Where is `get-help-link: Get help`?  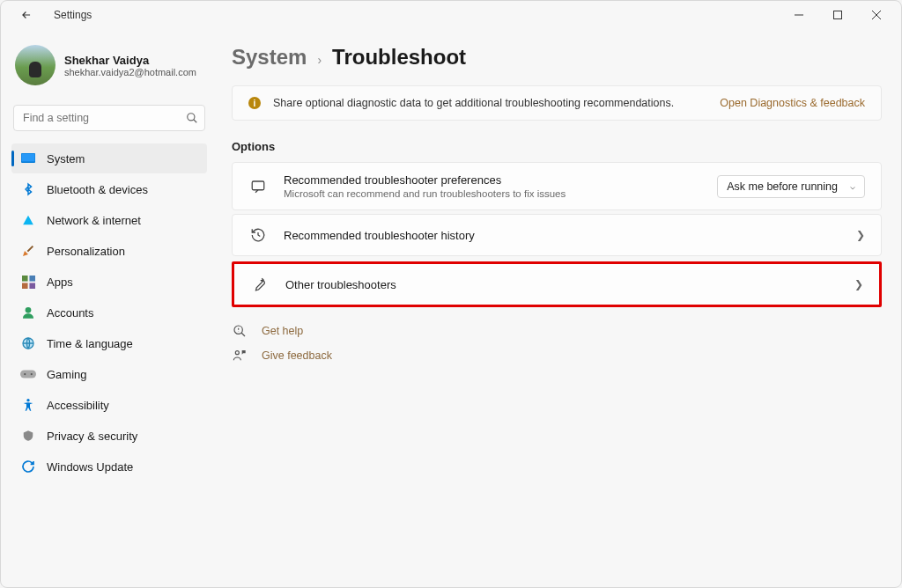
get-help-link: Get help is located at coordinates (557, 331).